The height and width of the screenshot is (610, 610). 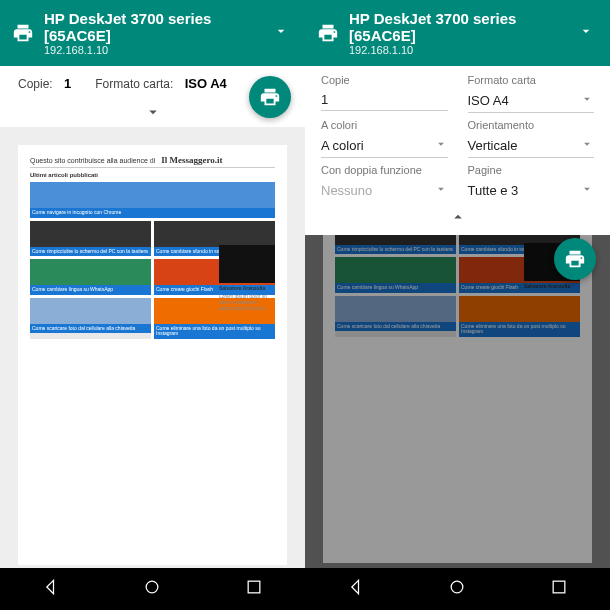 What do you see at coordinates (458, 150) in the screenshot?
I see `print-options-expanded: Copie1 Formato cartaISO A4 A coloriA col…` at bounding box center [458, 150].